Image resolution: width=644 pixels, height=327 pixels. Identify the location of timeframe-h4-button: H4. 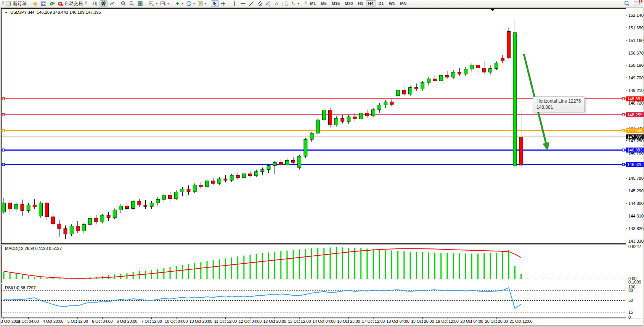
(371, 3).